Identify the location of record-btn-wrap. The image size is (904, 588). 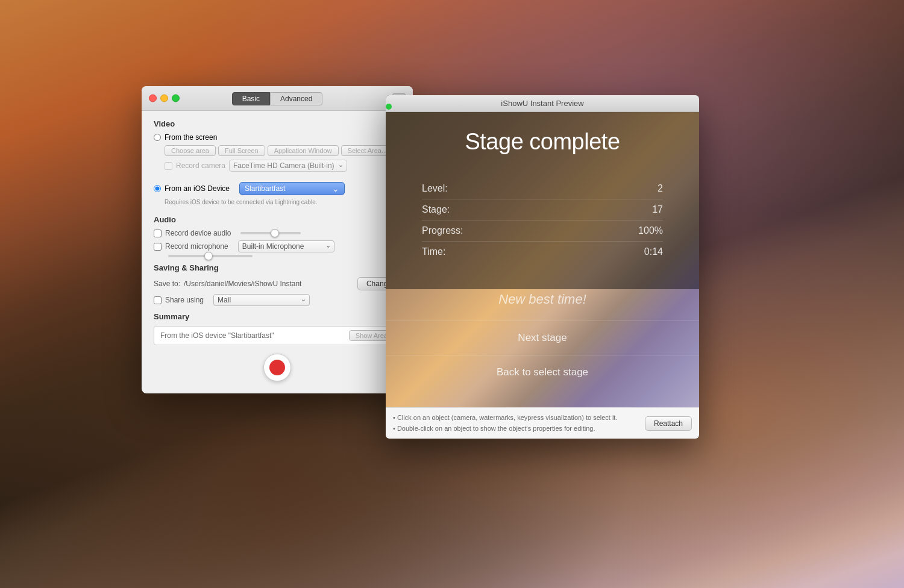
(277, 367).